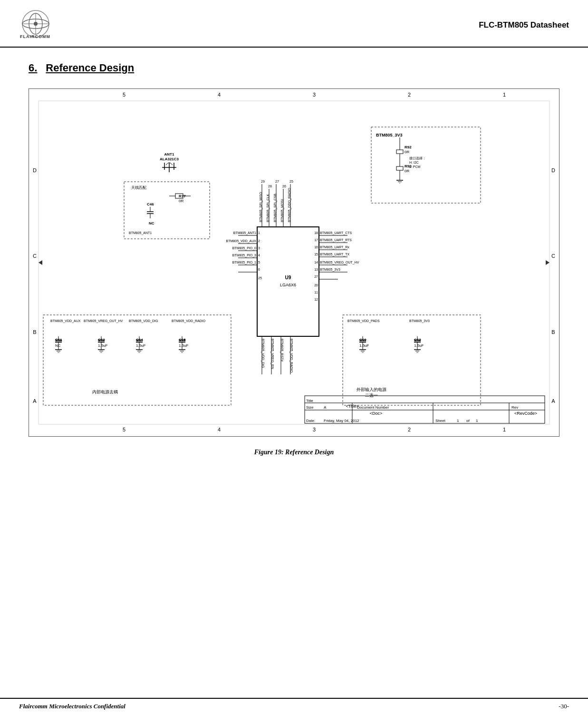 Image resolution: width=588 pixels, height=714 pixels. I want to click on svg-text: 接口选择：, so click(417, 158).